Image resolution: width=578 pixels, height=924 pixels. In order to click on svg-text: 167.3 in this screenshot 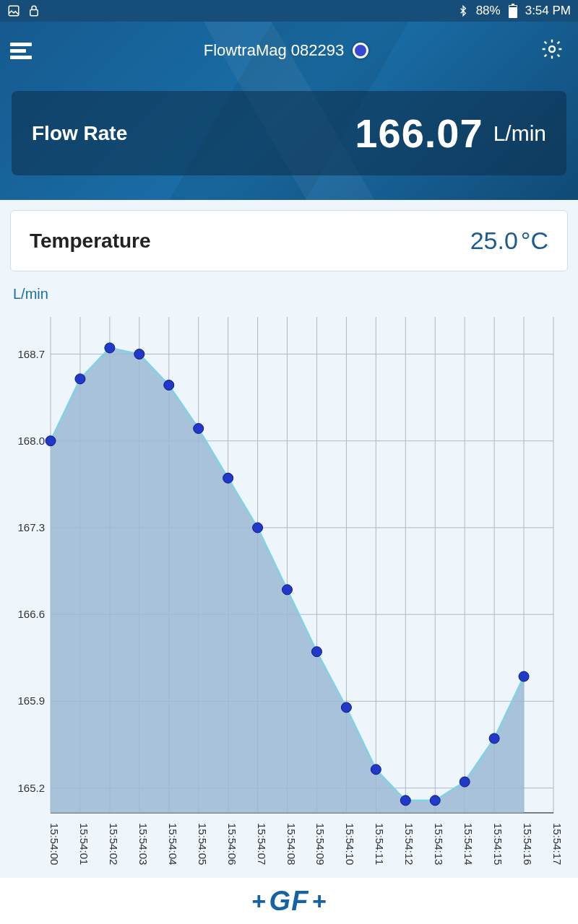, I will do `click(31, 527)`.